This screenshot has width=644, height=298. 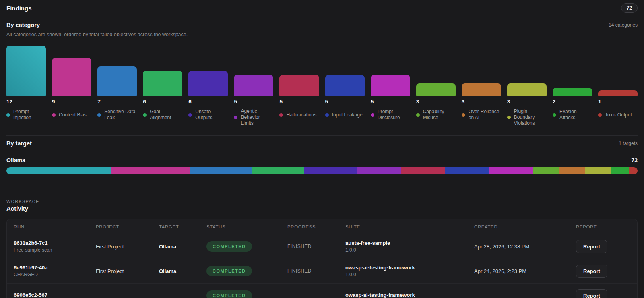 I want to click on category-value: 6, so click(x=208, y=101).